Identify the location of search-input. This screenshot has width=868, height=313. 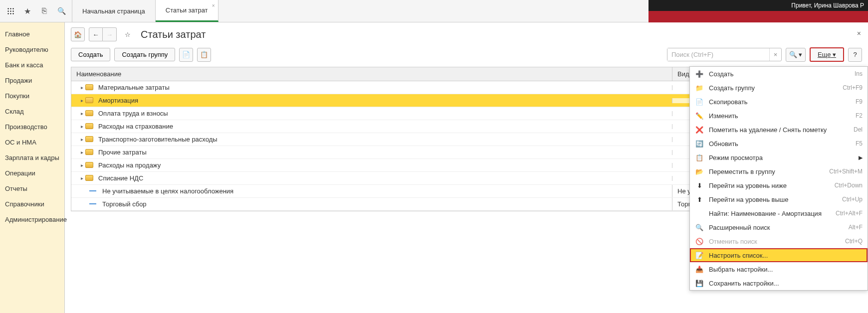
(718, 55).